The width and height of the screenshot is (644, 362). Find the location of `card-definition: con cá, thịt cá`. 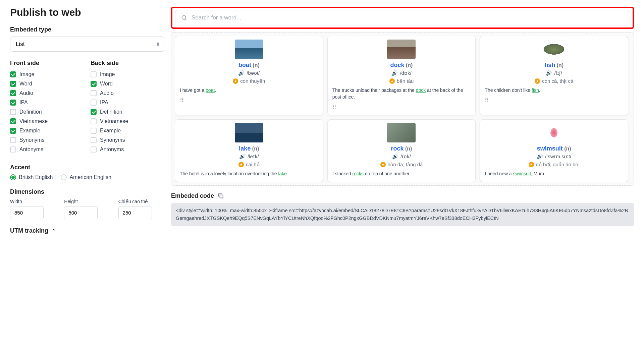

card-definition: con cá, thịt cá is located at coordinates (557, 81).